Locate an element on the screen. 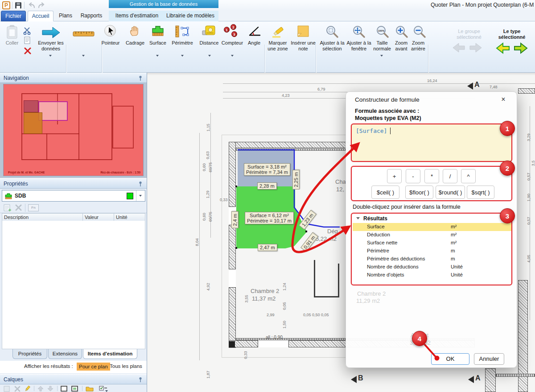 The height and width of the screenshot is (392, 535). function-floor-button: $floor( ) is located at coordinates (419, 192).